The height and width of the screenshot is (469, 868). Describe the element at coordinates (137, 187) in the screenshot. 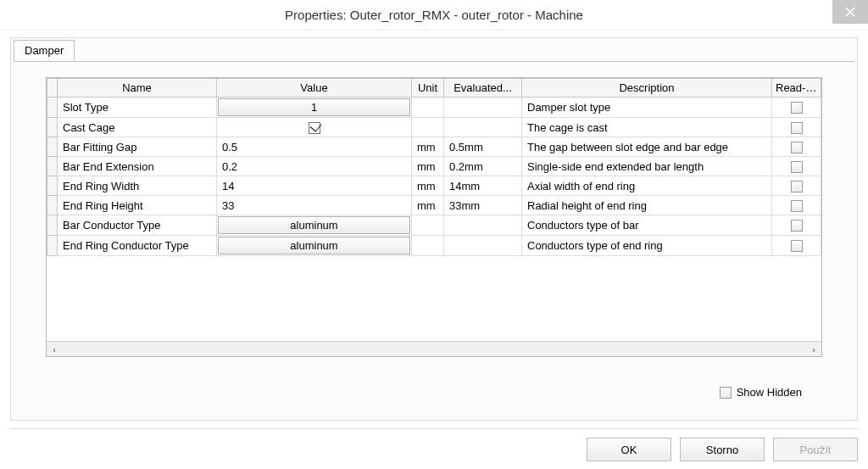

I see `cell-name: End Ring Width` at that location.